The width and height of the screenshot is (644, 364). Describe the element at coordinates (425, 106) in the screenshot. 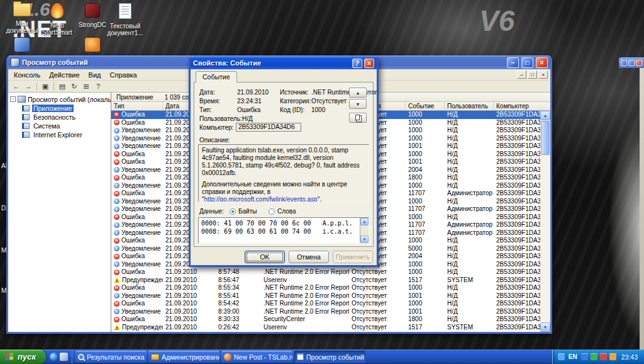

I see `column-header-5: Событие` at that location.